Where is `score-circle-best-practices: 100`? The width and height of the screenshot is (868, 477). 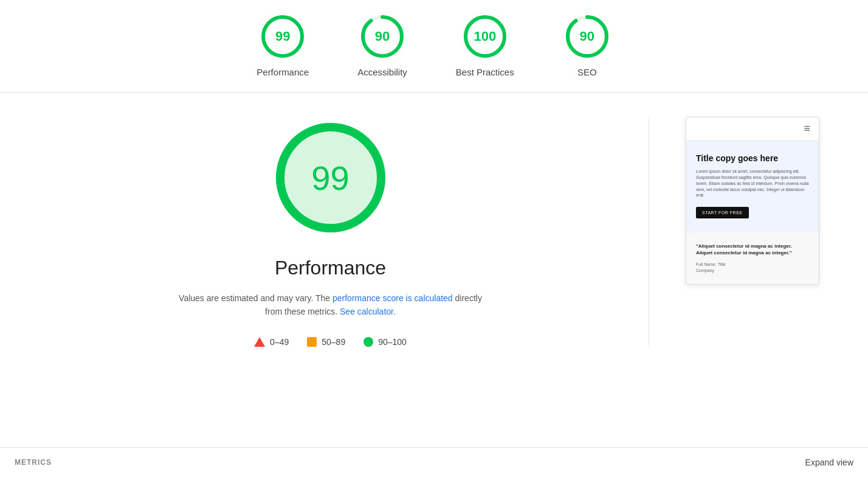 score-circle-best-practices: 100 is located at coordinates (485, 37).